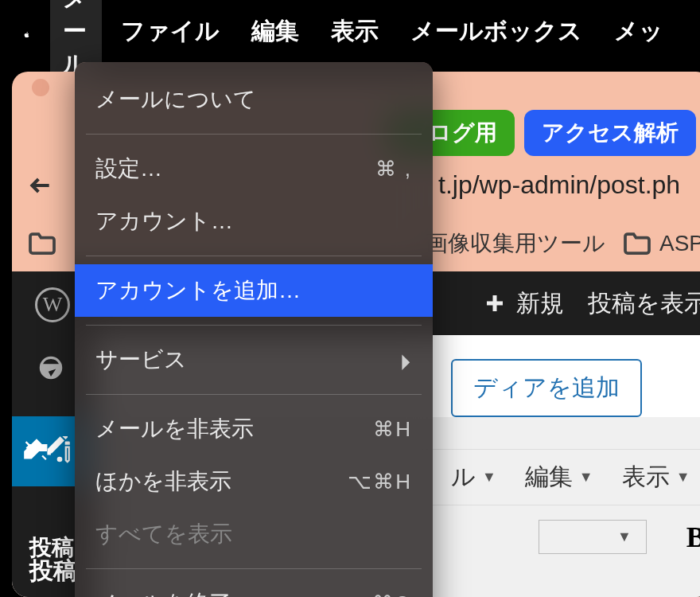 This screenshot has width=700, height=597. What do you see at coordinates (559, 478) in the screenshot?
I see `toolbar-edit: 編集▼` at bounding box center [559, 478].